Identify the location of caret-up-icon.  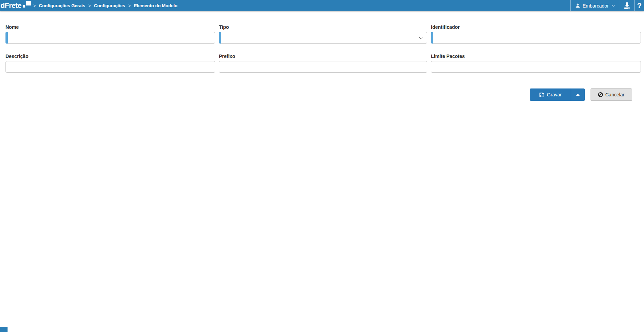
(578, 95).